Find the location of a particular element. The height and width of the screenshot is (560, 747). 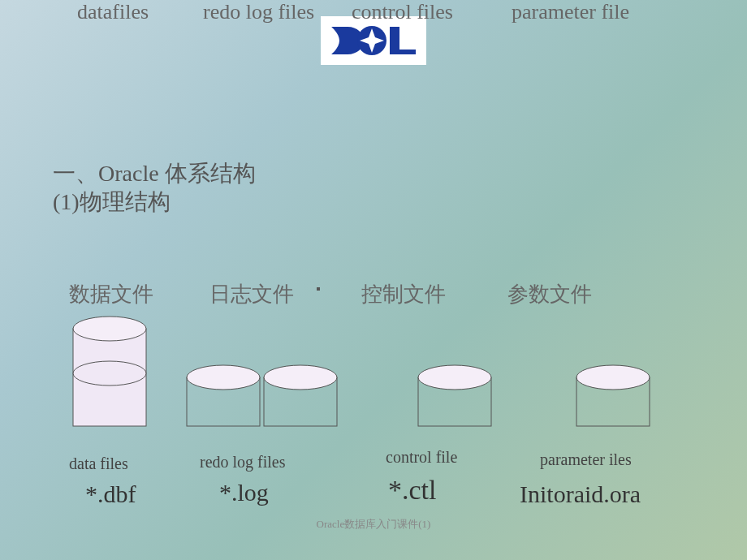

col-redolog-cn: 日志文件 is located at coordinates (252, 294).